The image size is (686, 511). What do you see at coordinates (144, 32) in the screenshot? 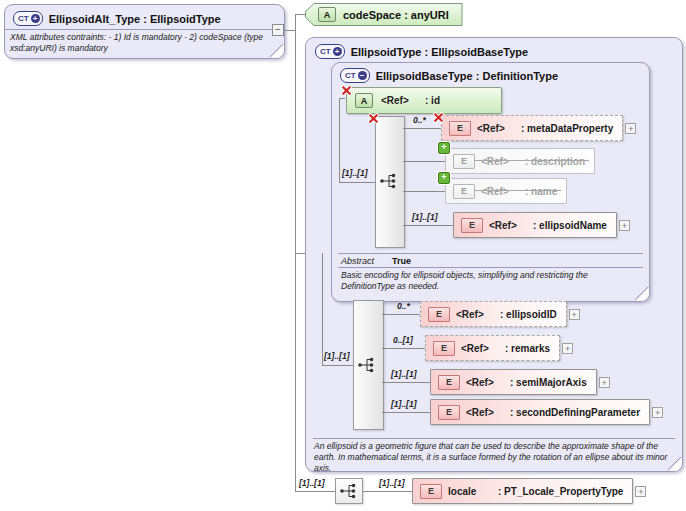
I see `root-type-box: CT + EllipsoidAlt_Type : EllipsoidType X…` at bounding box center [144, 32].